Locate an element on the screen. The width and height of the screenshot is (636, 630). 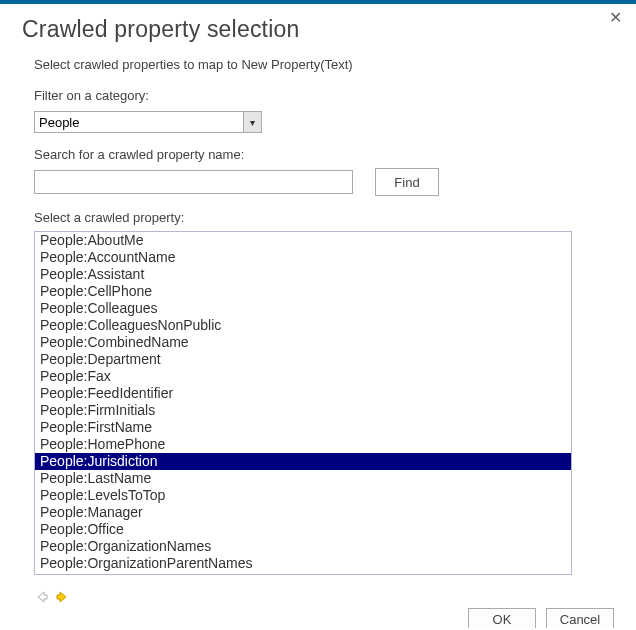
list-item: People:LastName is located at coordinates (303, 478).